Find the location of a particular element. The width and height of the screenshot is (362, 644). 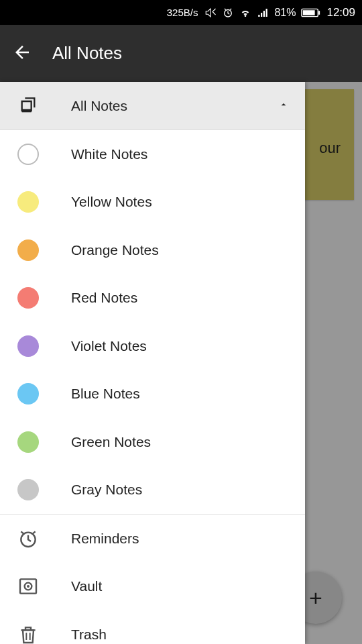

alarm-clock-icon is located at coordinates (28, 539).